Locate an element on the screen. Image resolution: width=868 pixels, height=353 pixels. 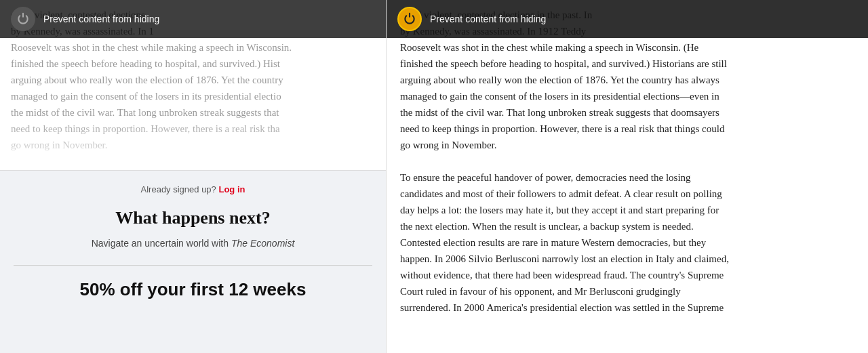
signup-divider is located at coordinates (193, 266).